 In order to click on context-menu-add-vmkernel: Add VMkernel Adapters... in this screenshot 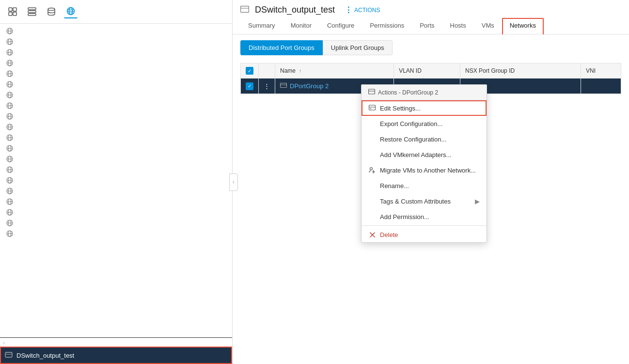, I will do `click(424, 155)`.